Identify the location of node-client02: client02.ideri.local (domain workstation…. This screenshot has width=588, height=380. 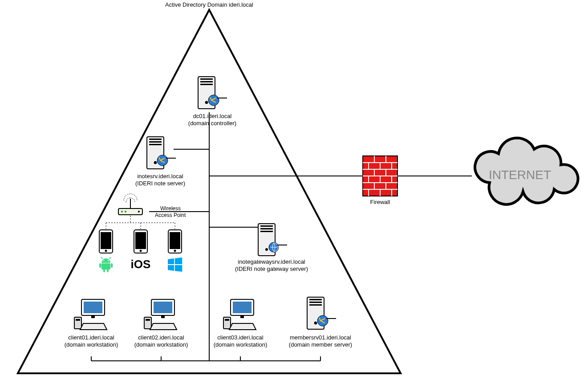
(161, 323).